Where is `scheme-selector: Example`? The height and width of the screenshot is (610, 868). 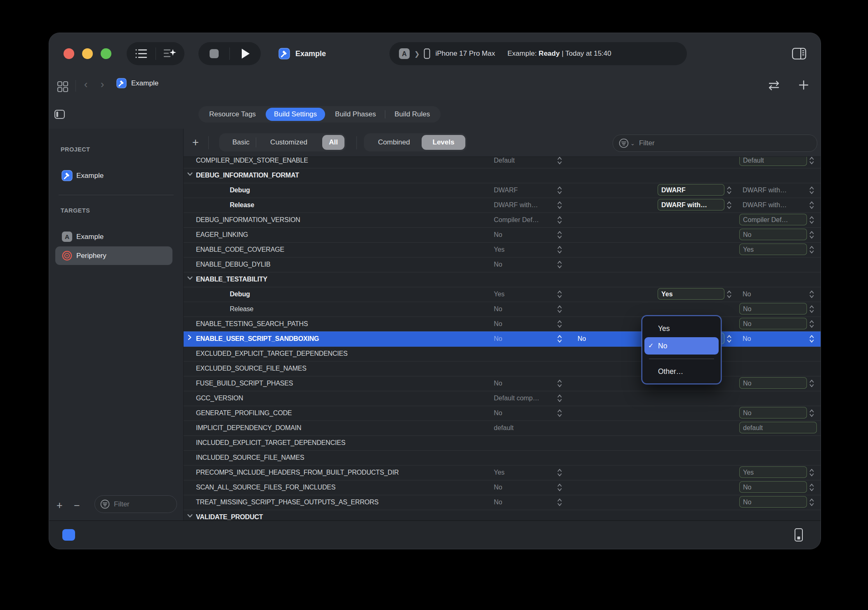
scheme-selector: Example is located at coordinates (302, 54).